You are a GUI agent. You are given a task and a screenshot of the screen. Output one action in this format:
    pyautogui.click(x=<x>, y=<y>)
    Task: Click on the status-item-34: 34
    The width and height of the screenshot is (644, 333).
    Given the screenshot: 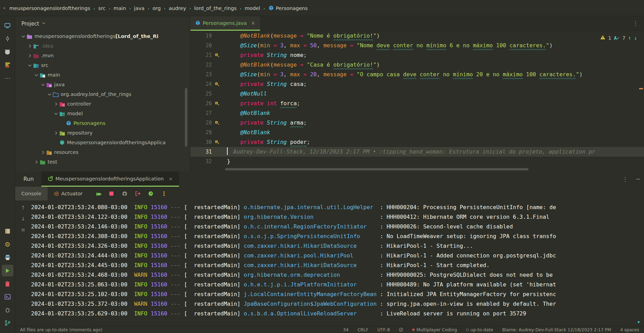 What is the action you would take?
    pyautogui.click(x=346, y=330)
    